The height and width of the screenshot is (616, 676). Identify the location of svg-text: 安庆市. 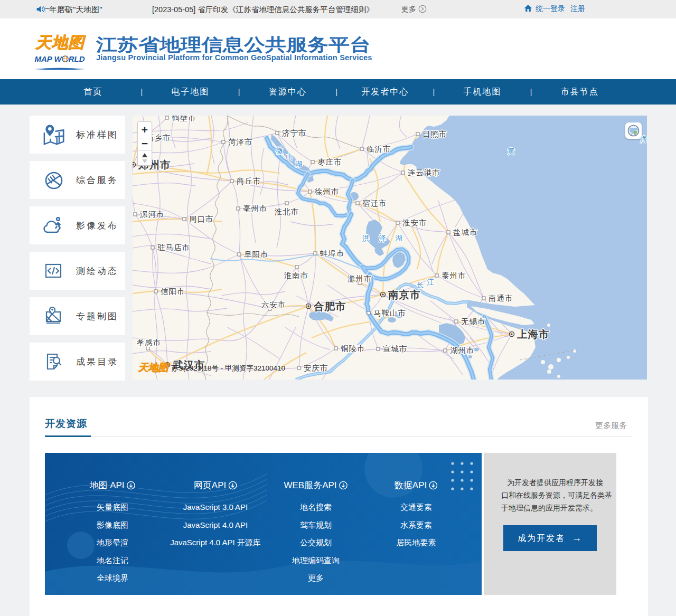
(316, 368).